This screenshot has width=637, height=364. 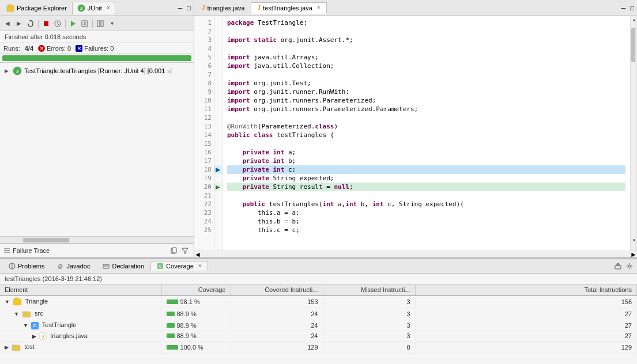 I want to click on h-scroll-thumb, so click(x=46, y=240).